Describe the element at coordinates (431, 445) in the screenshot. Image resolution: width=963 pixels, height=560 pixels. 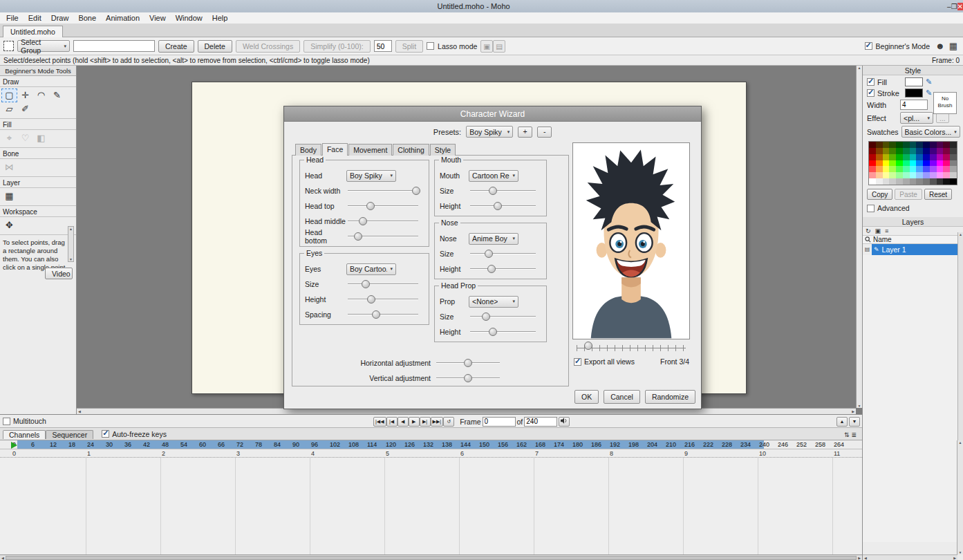
I see `timeline-ruler: 0612182430364248546066727884909610210811…` at that location.